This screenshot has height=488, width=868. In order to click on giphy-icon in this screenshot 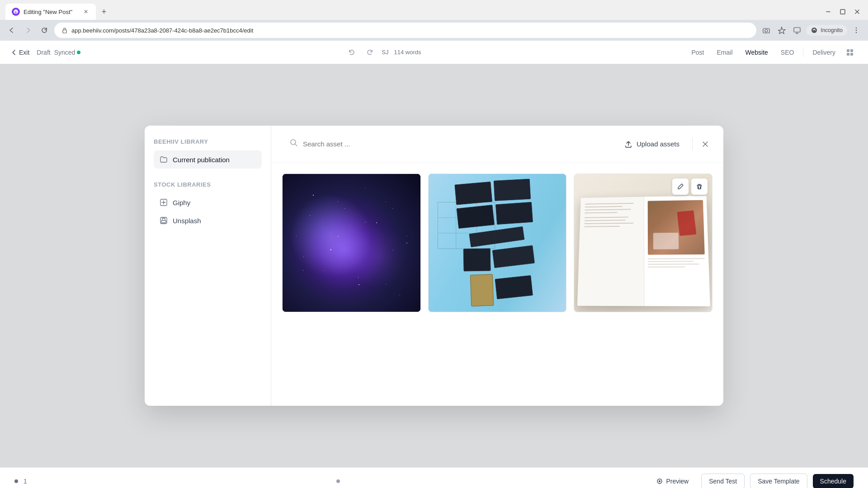, I will do `click(164, 202)`.